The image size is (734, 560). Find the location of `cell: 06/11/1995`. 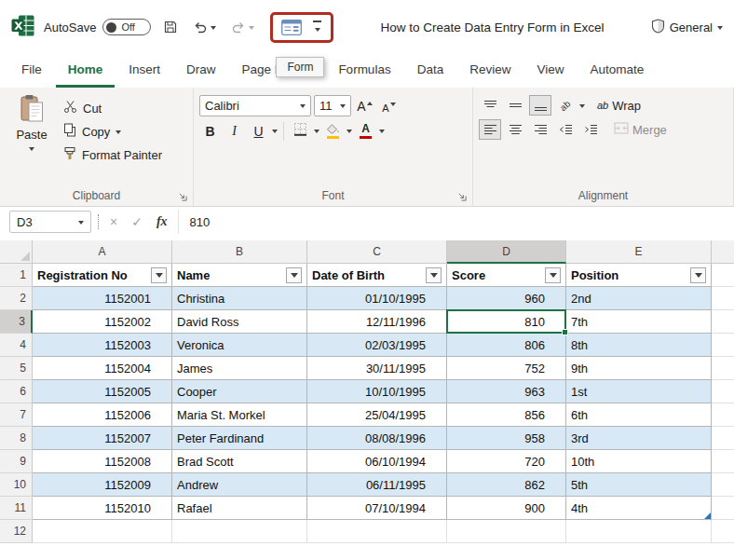

cell: 06/11/1995 is located at coordinates (377, 485).